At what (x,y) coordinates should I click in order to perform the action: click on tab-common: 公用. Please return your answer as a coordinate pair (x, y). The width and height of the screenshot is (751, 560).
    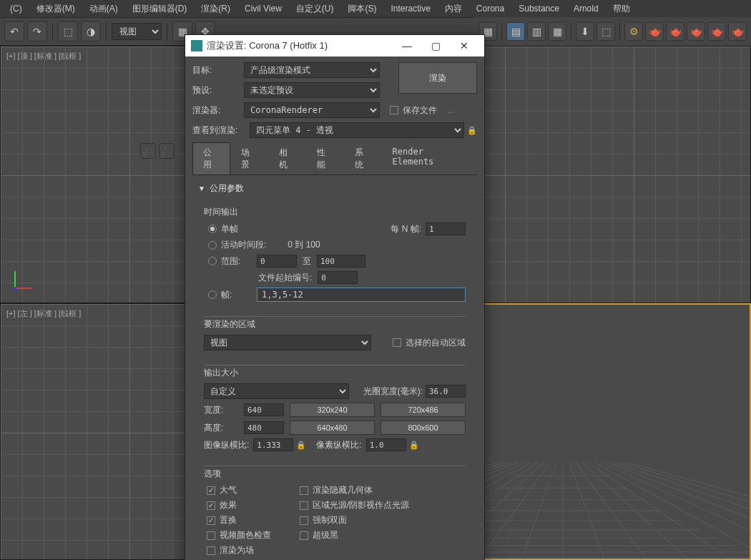
    Looking at the image, I should click on (212, 159).